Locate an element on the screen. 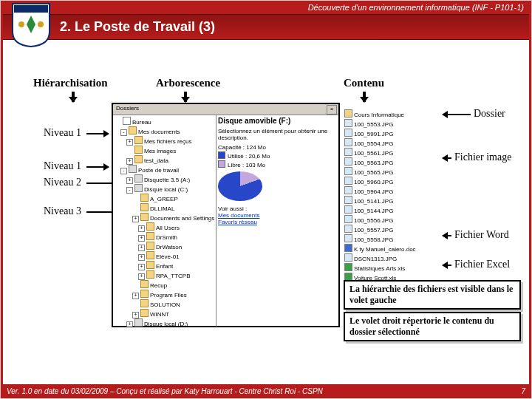 The height and width of the screenshot is (399, 532). close-icon: × is located at coordinates (332, 109).